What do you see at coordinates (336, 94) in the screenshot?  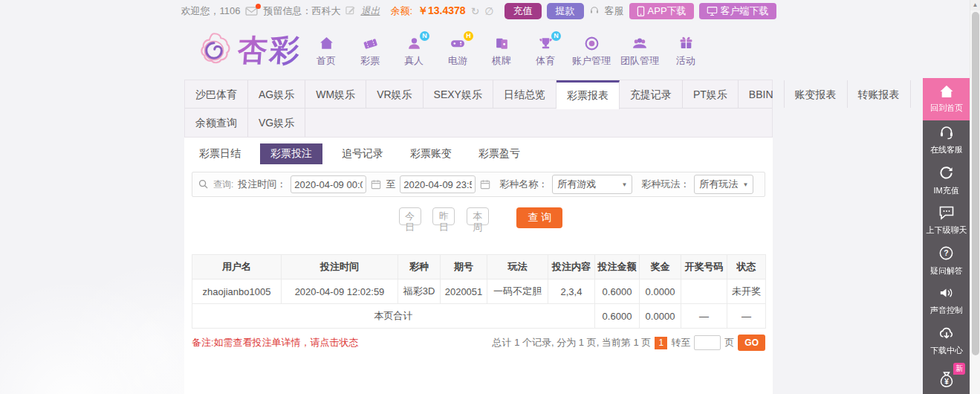 I see `tab-wm: WM娱乐` at bounding box center [336, 94].